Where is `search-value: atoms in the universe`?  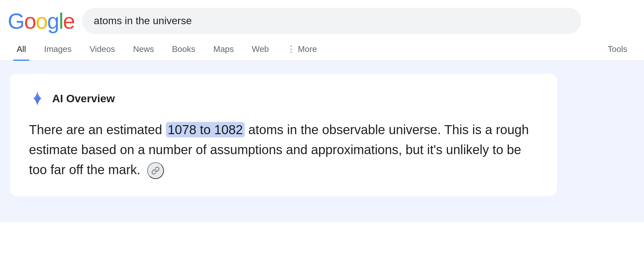
search-value: atoms in the universe is located at coordinates (143, 21).